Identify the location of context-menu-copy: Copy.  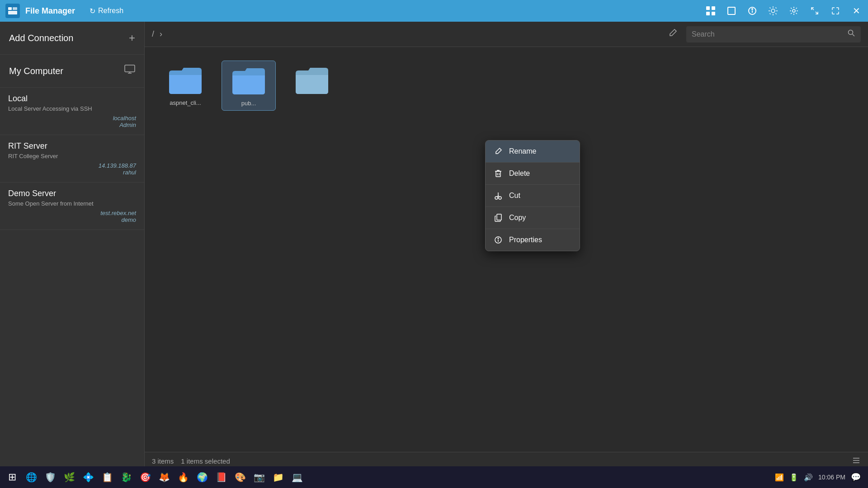
(533, 218).